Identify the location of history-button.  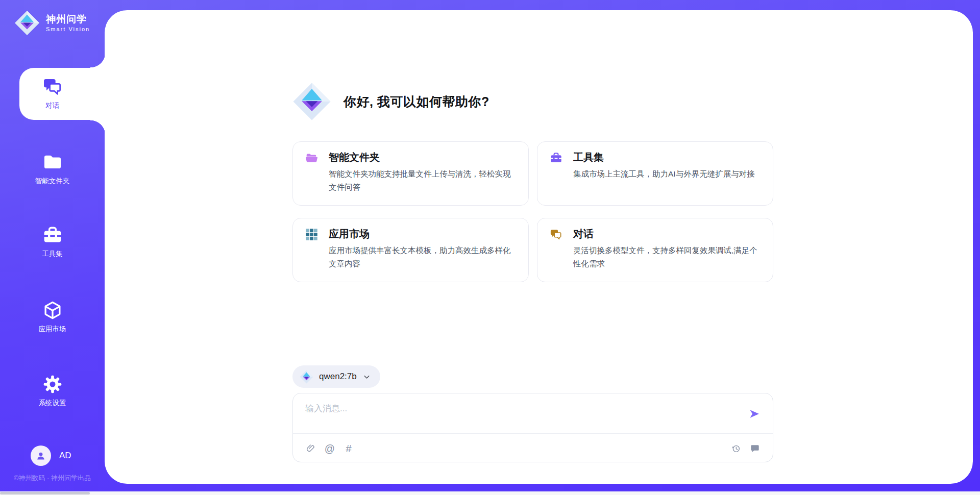
(736, 449).